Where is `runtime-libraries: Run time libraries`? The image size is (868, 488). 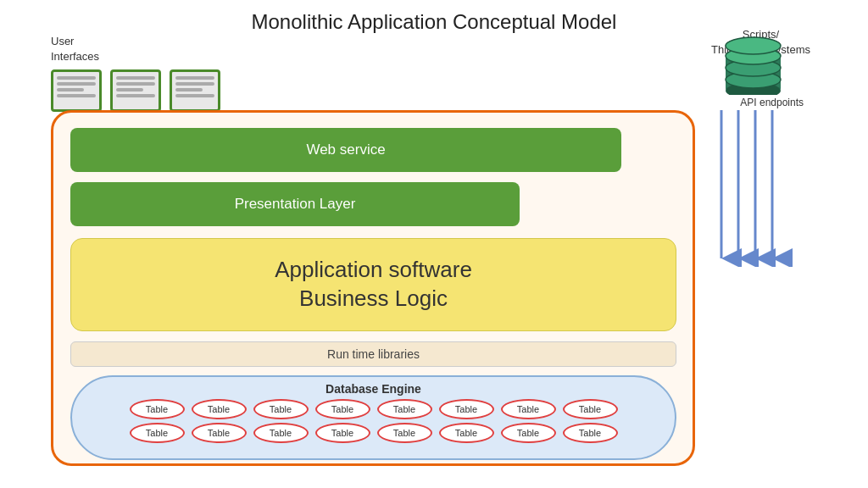 runtime-libraries: Run time libraries is located at coordinates (373, 354).